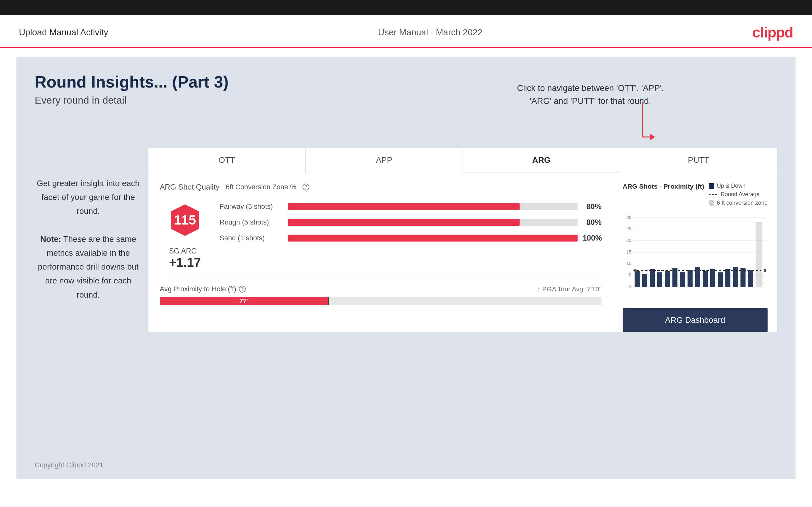 The width and height of the screenshot is (812, 507). What do you see at coordinates (695, 259) in the screenshot?
I see `chart-area: 0 5 10 15 20 25 30` at bounding box center [695, 259].